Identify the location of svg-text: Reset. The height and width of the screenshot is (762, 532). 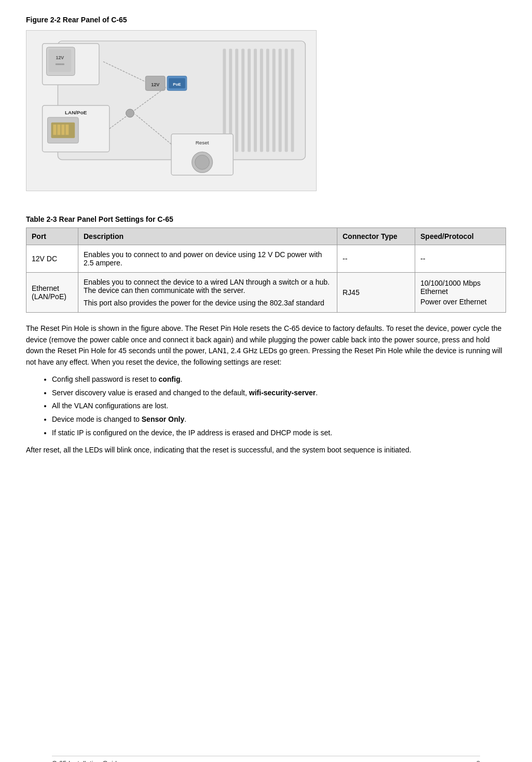
(202, 142).